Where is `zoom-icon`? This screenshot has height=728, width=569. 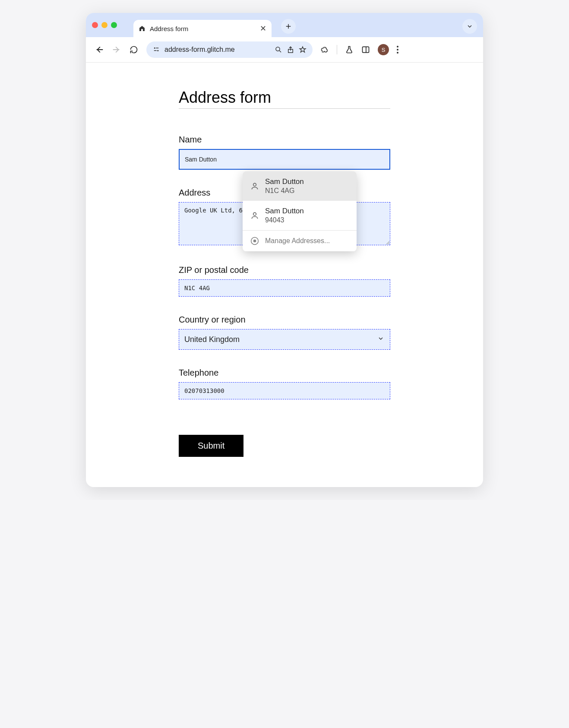
zoom-icon is located at coordinates (278, 50).